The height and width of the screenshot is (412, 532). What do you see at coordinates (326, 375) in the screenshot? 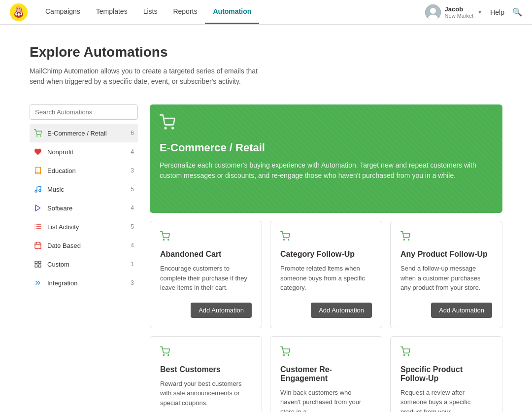
I see `card-4: Customer Re-Engagement Win back customer…` at bounding box center [326, 375].